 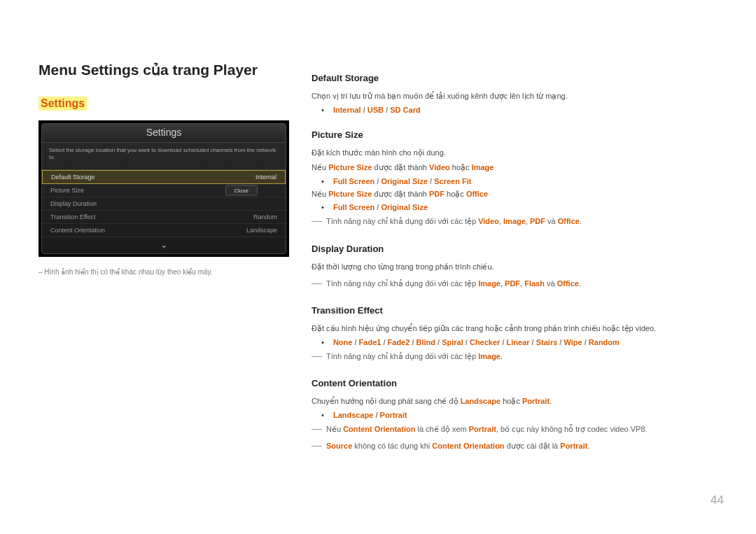 What do you see at coordinates (717, 500) in the screenshot?
I see `page-number: 44` at bounding box center [717, 500].